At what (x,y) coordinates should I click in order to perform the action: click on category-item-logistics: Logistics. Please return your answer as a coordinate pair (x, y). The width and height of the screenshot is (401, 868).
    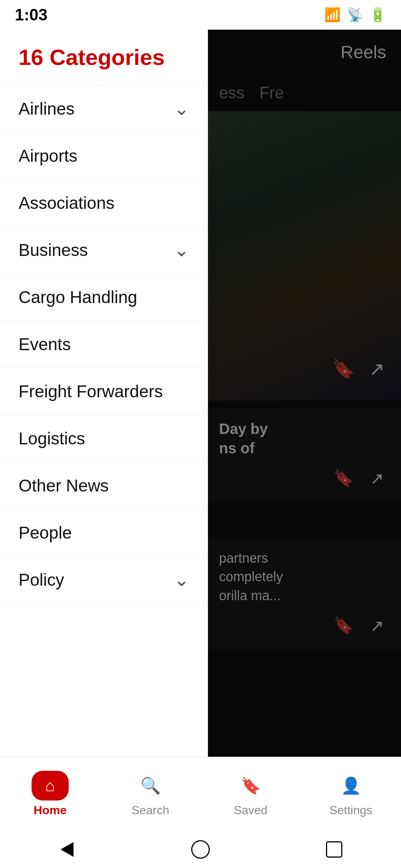
    Looking at the image, I should click on (104, 438).